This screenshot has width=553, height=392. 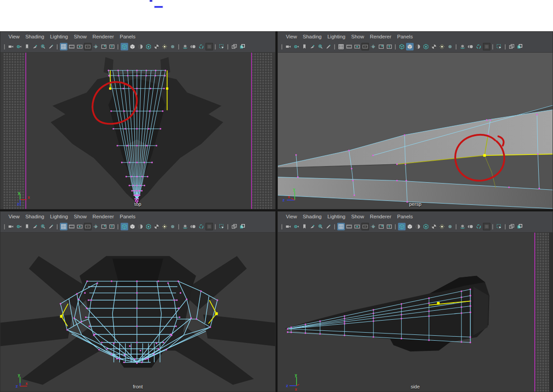 What do you see at coordinates (103, 217) in the screenshot?
I see `menu-renderer: Renderer` at bounding box center [103, 217].